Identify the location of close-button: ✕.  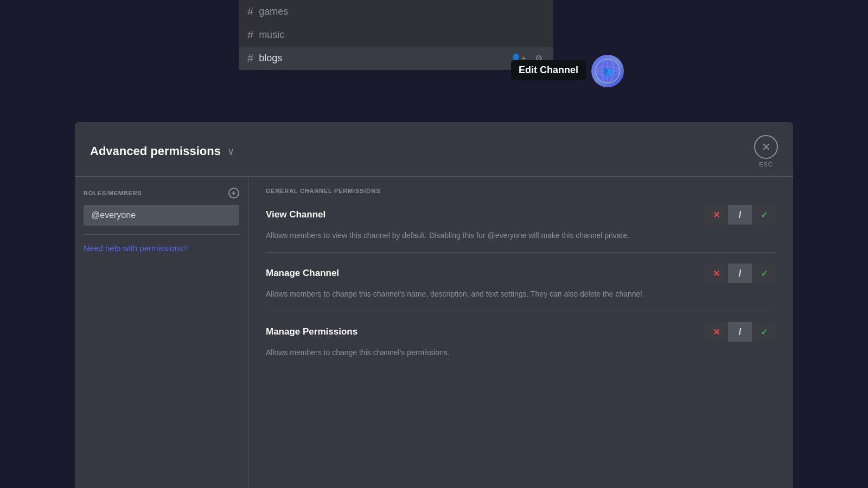
(766, 147).